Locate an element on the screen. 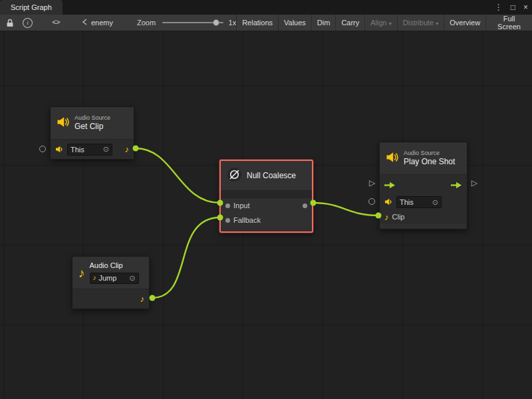  target-port-row: This ⊙ is located at coordinates (423, 202).